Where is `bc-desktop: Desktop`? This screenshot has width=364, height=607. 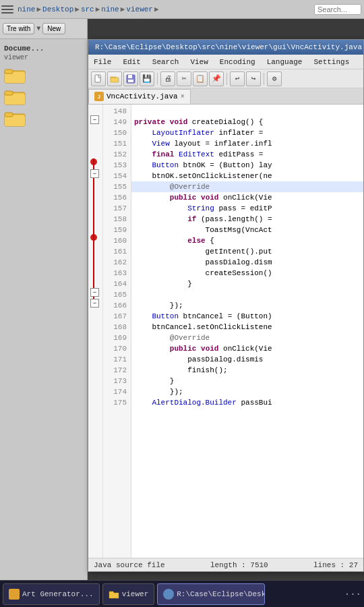 bc-desktop: Desktop is located at coordinates (58, 9).